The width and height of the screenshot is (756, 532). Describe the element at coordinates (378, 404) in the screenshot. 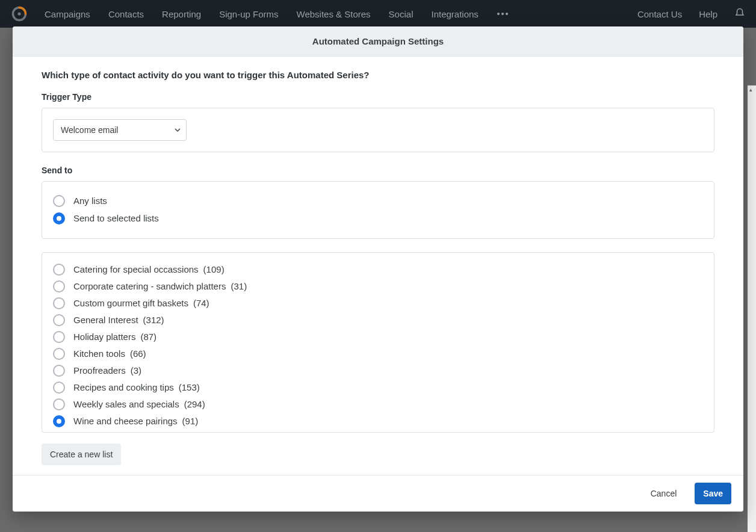

I see `list-item: Weekly sales and specials(294)` at that location.